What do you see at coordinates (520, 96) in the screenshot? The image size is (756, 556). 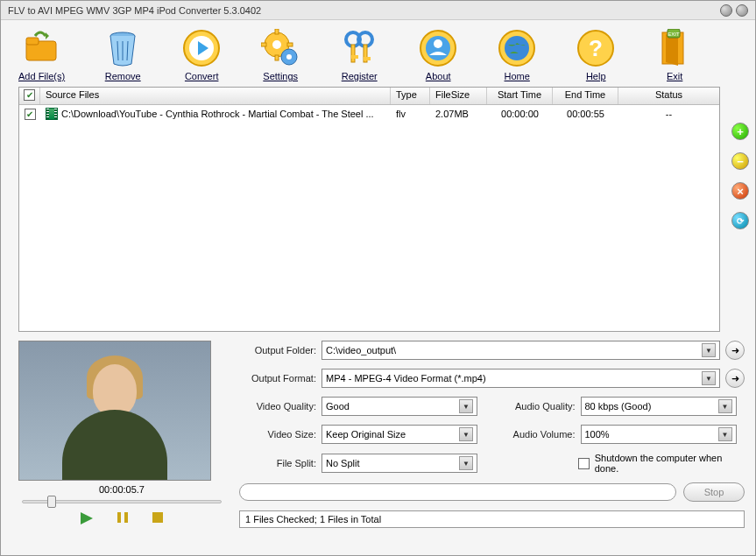 I see `column-start-time: Start Time` at bounding box center [520, 96].